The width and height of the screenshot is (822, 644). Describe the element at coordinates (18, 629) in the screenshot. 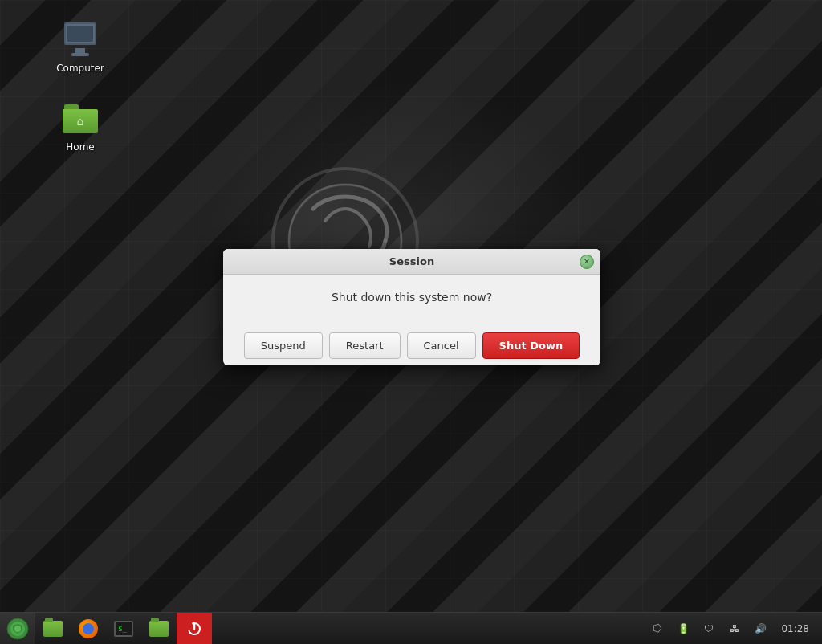

I see `menu-button` at that location.